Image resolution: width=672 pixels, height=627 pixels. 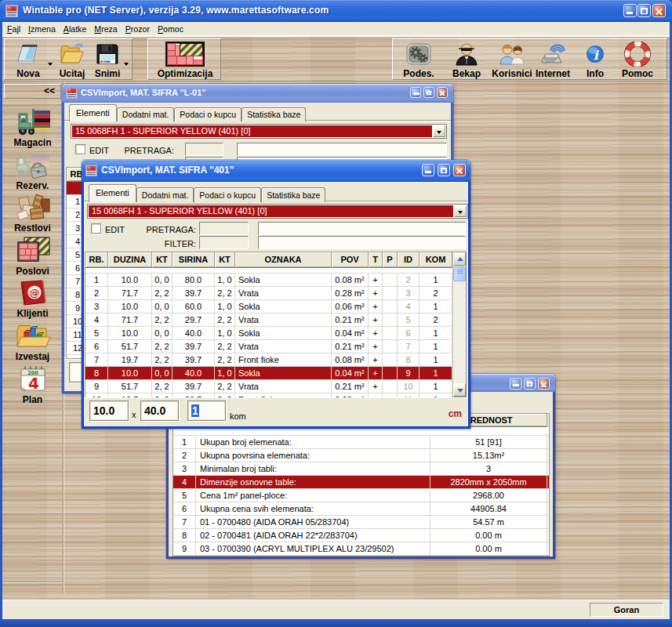 I want to click on sidebar-item-izvestaj: Izvestaj, so click(x=33, y=342).